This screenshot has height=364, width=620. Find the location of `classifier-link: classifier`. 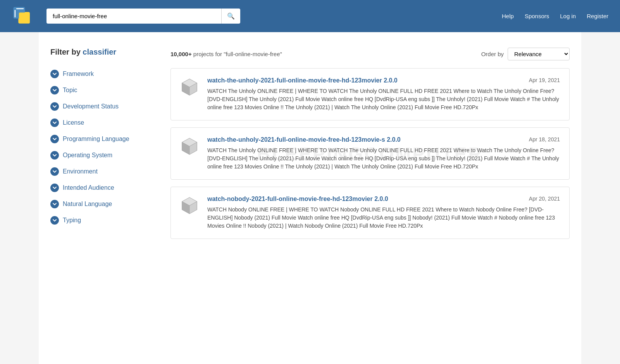

classifier-link: classifier is located at coordinates (99, 52).